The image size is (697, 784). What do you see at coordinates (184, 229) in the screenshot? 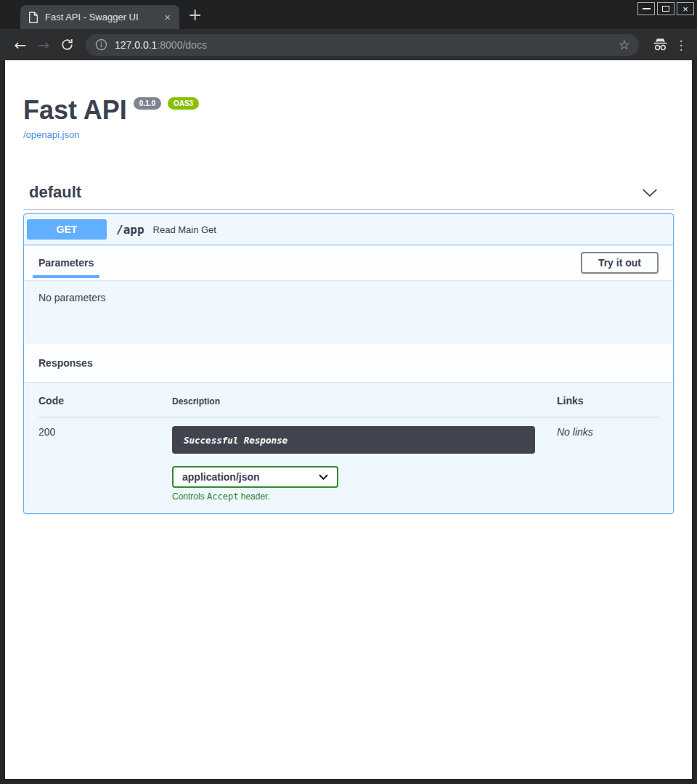
I see `operation-summary-text: Read Main Get` at bounding box center [184, 229].